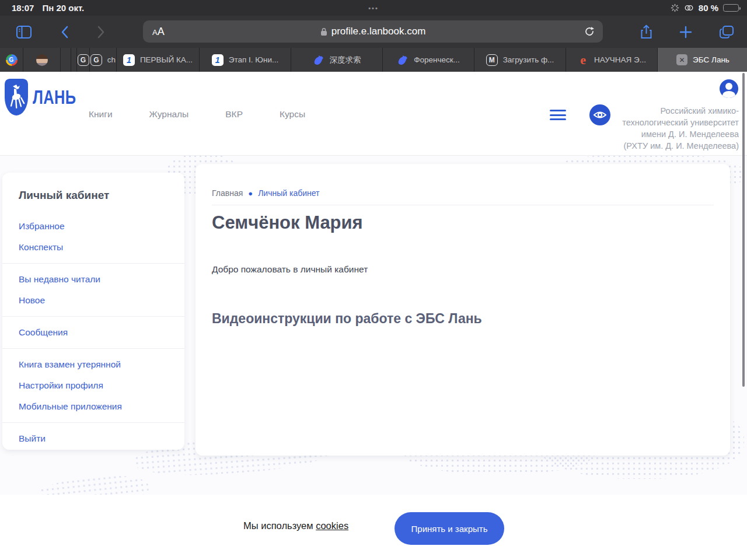  I want to click on cookie-text: Мы используем cookies, so click(296, 526).